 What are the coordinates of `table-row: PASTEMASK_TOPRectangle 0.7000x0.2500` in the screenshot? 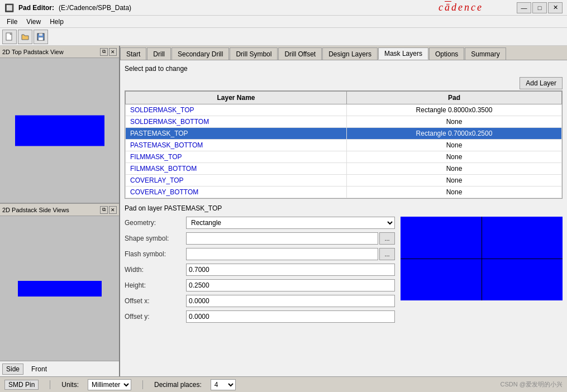 It's located at (344, 134).